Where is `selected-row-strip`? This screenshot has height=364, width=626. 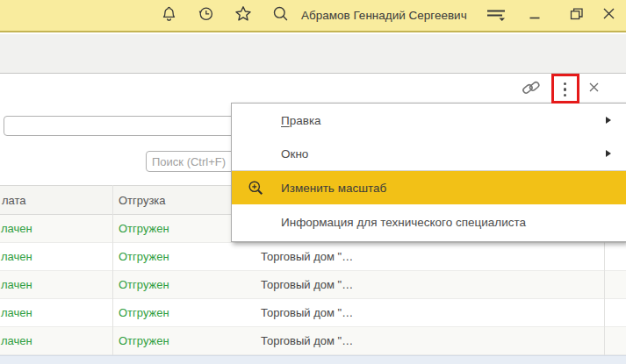 selected-row-strip is located at coordinates (313, 360).